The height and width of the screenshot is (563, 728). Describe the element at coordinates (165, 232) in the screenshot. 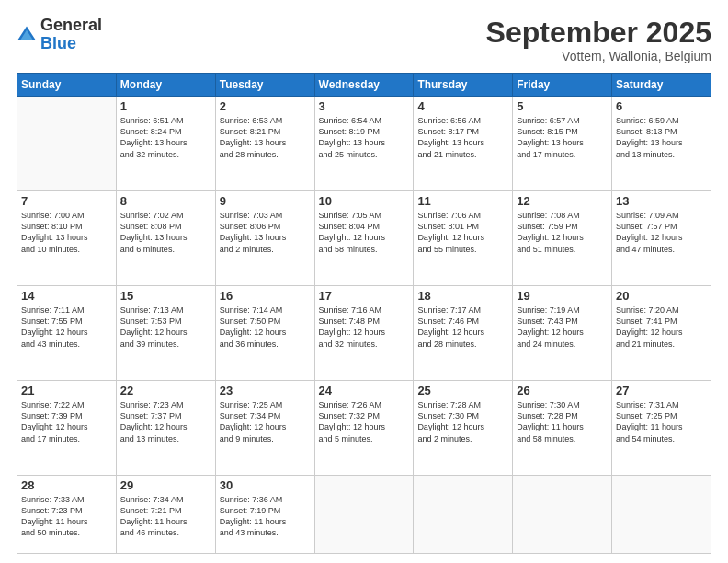

I see `day-info: Sunrise: 7:02 AM Sunset: 8:08 PM Dayligh…` at that location.